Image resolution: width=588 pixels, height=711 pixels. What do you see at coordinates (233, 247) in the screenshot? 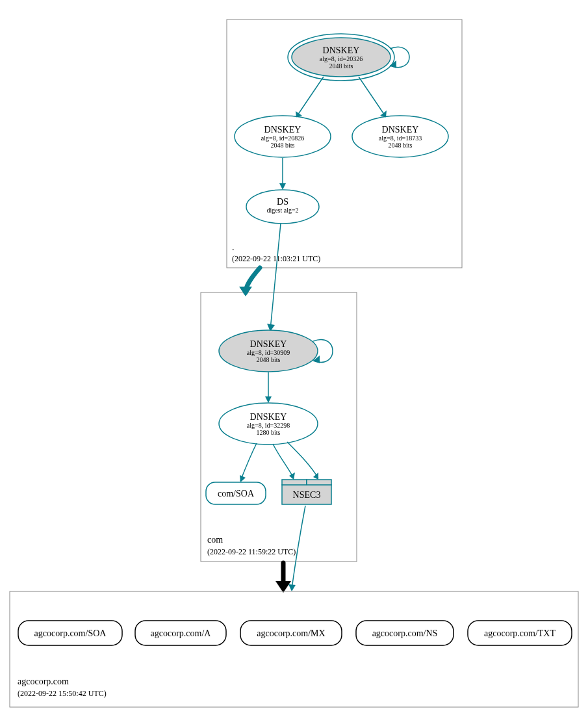
I see `zone-name-root: .` at bounding box center [233, 247].